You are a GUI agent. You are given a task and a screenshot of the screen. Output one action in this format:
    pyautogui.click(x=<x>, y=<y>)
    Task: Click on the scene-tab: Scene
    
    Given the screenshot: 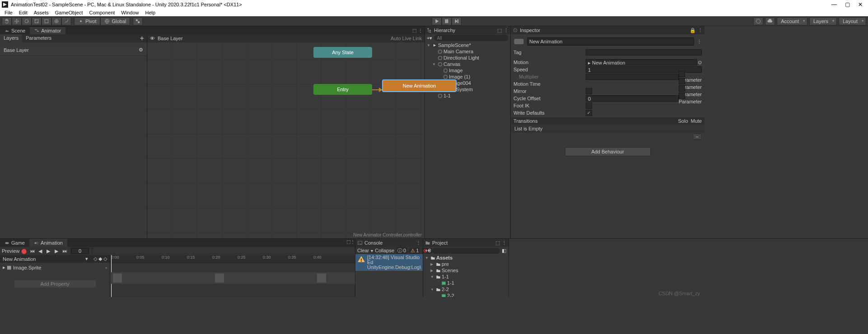 What is the action you would take?
    pyautogui.click(x=15, y=31)
    